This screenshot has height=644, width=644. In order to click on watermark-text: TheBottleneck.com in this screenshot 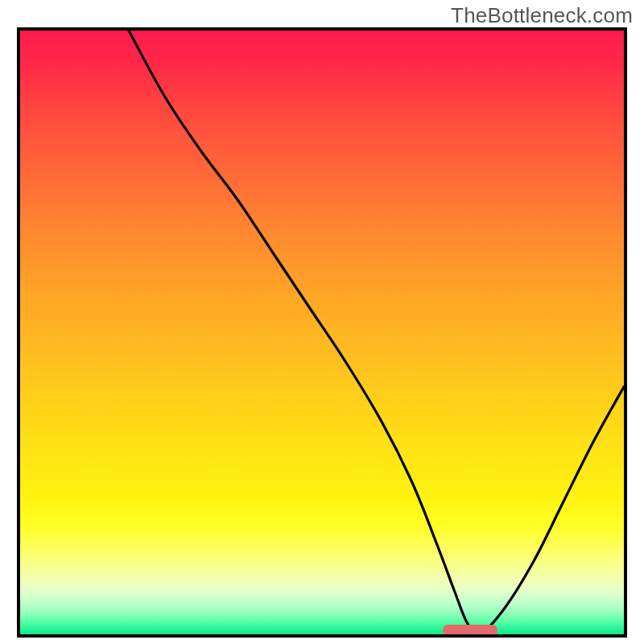, I will do `click(542, 16)`.